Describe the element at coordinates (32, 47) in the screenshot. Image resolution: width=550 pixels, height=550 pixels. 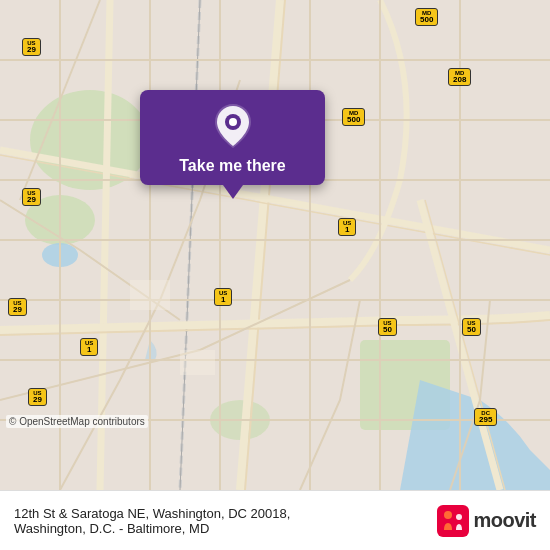
I see `shield-us-29-1: US 29` at that location.